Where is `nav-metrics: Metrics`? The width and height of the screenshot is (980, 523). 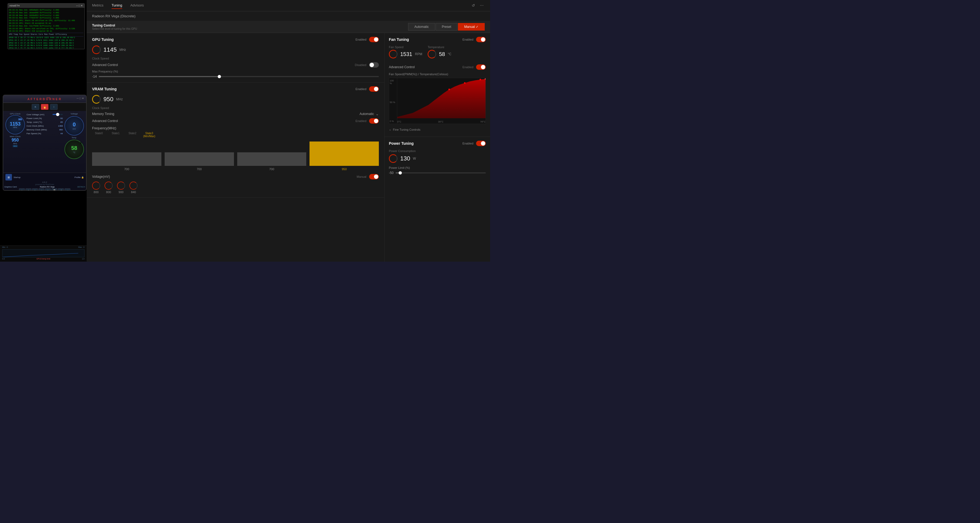
nav-metrics: Metrics is located at coordinates (98, 5).